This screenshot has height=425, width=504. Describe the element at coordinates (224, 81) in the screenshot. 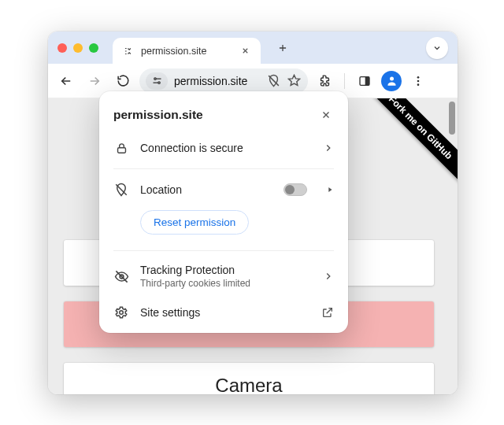

I see `address-bar: permission.site` at that location.